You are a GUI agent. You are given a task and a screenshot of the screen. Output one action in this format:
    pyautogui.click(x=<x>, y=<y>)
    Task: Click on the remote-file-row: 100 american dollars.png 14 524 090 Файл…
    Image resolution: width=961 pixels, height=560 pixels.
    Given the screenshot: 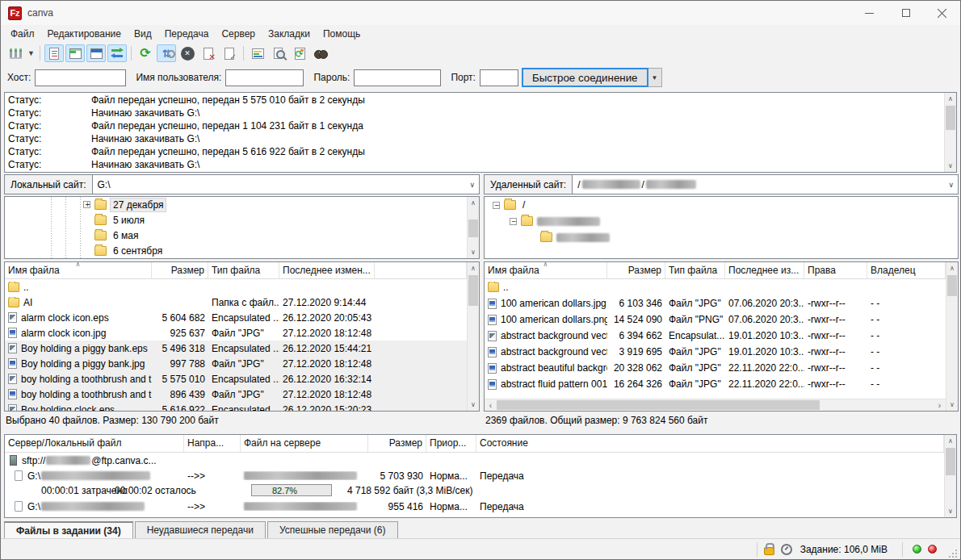 What is the action you would take?
    pyautogui.click(x=716, y=320)
    